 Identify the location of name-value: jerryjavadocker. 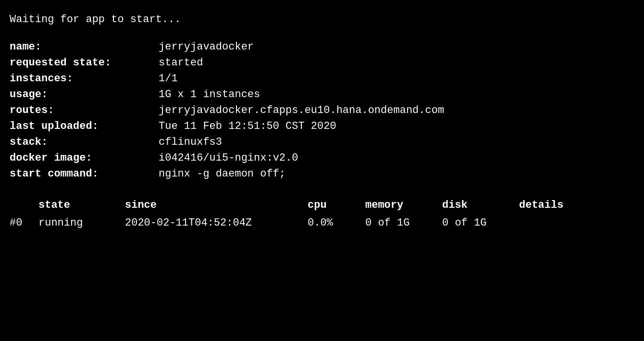
(301, 47).